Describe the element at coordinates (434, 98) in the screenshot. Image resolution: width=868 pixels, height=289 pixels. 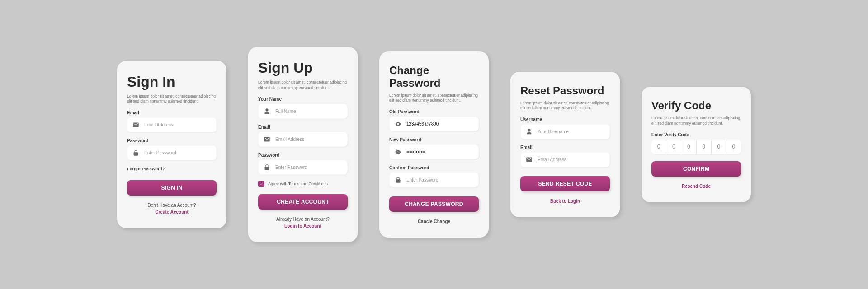
I see `change-desc: Lorem ipsum dolor sit amet, consectetuer…` at that location.